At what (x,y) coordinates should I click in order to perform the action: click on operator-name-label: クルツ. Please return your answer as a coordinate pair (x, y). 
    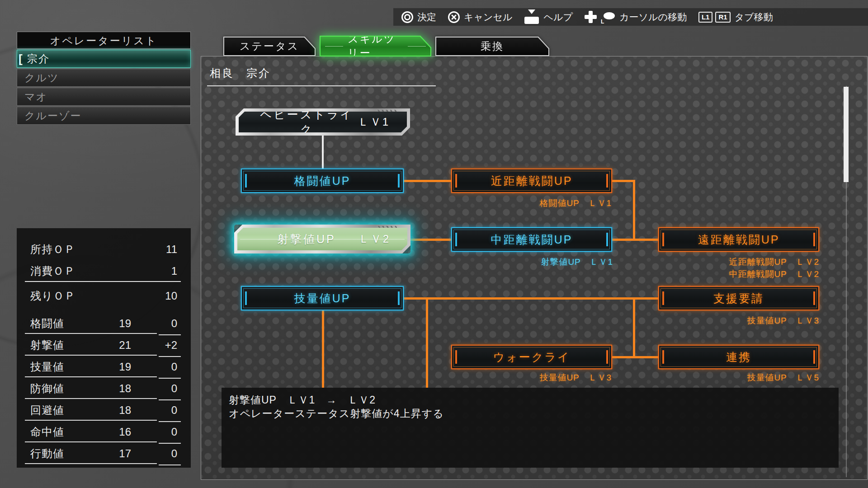
    Looking at the image, I should click on (42, 78).